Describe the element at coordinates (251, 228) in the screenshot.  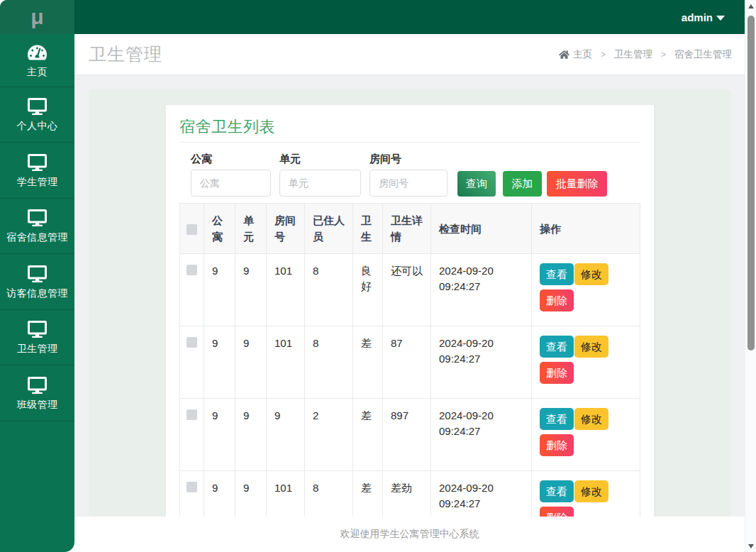
I see `col-header-unit: 单元` at that location.